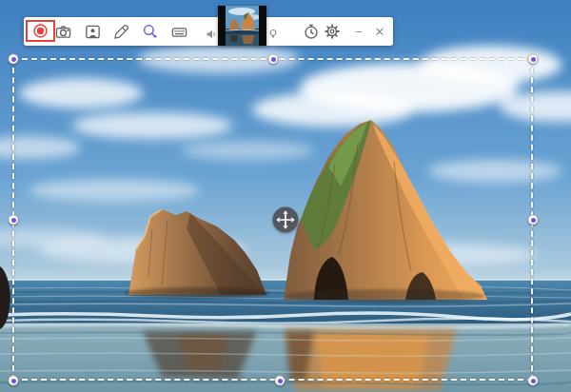 The width and height of the screenshot is (571, 392). Describe the element at coordinates (208, 31) in the screenshot. I see `capture-toolbar: − ✕` at that location.